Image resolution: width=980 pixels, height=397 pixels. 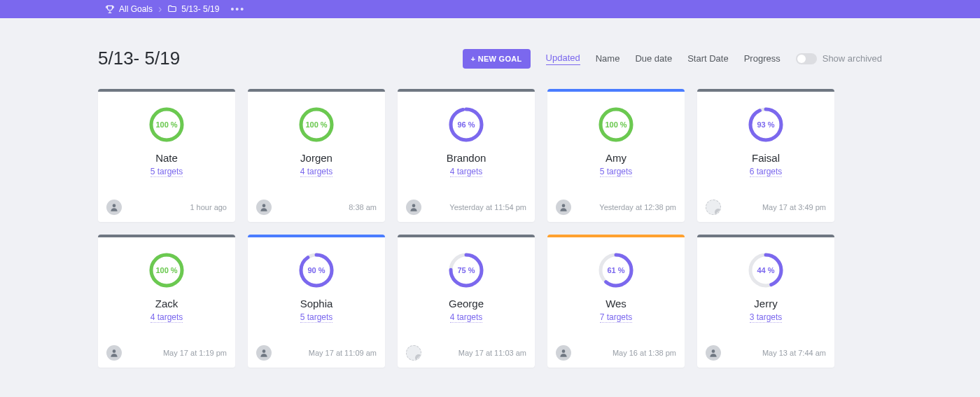 What do you see at coordinates (466, 207) in the screenshot?
I see `goal-card-footer: Yesterday at 11:54 pm` at bounding box center [466, 207].